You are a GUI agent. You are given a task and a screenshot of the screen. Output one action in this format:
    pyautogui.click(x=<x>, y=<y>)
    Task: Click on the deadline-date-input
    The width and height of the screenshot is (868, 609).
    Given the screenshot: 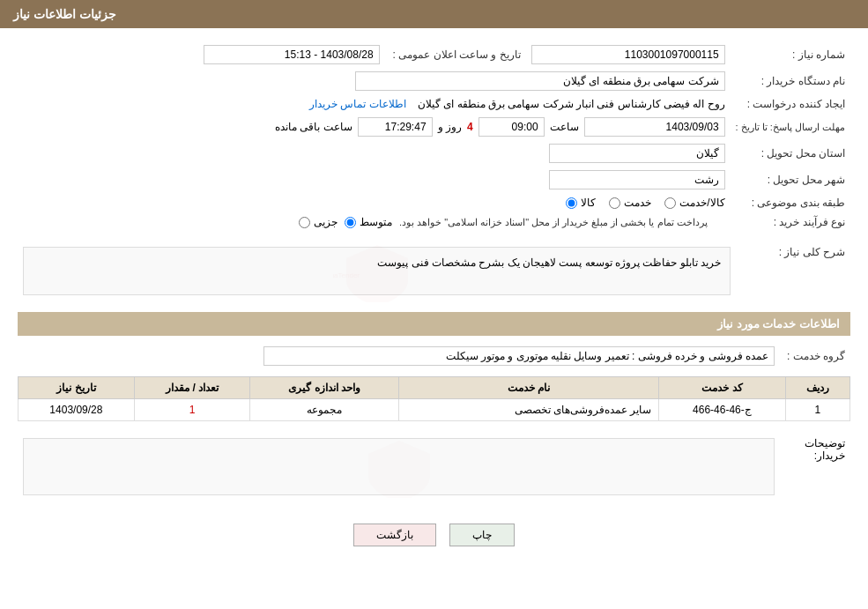 What is the action you would take?
    pyautogui.click(x=655, y=127)
    